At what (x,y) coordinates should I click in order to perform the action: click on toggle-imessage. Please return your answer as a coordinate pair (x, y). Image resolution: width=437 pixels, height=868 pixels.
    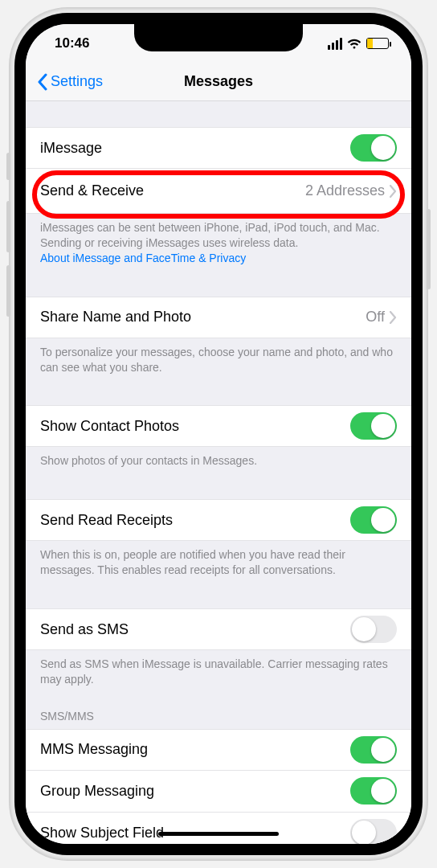
    Looking at the image, I should click on (374, 148).